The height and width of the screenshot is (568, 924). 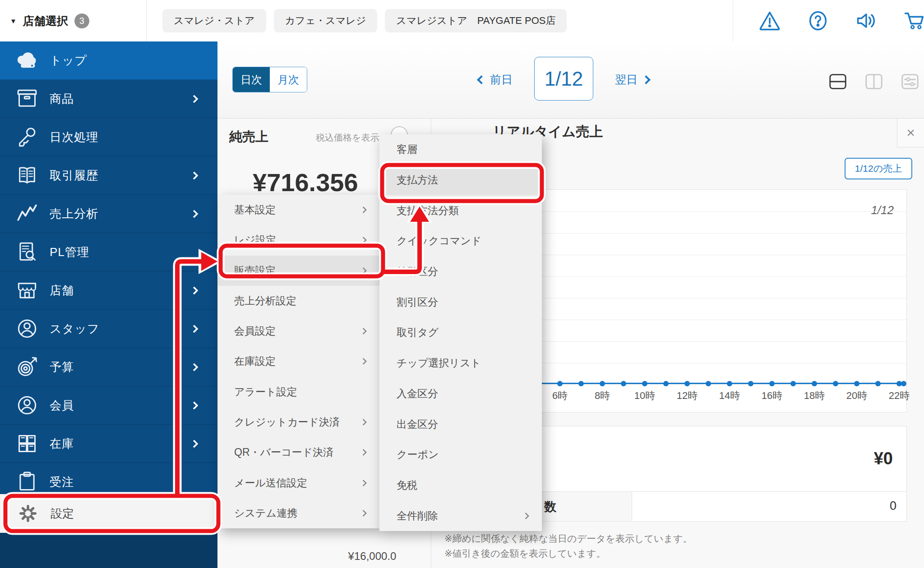 I want to click on tab-monthly: 月次, so click(x=288, y=79).